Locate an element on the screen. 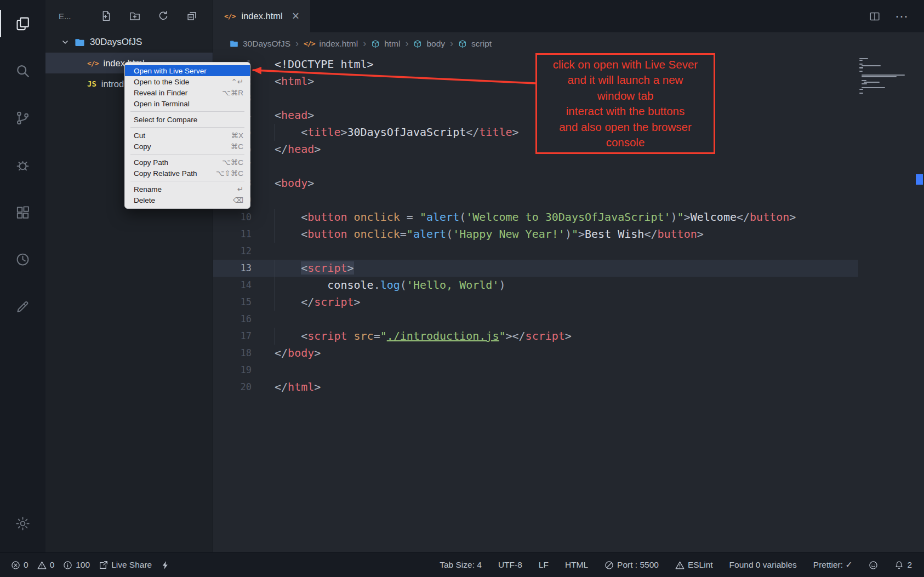 The width and height of the screenshot is (924, 577). activity-bar-item-history is located at coordinates (23, 259).